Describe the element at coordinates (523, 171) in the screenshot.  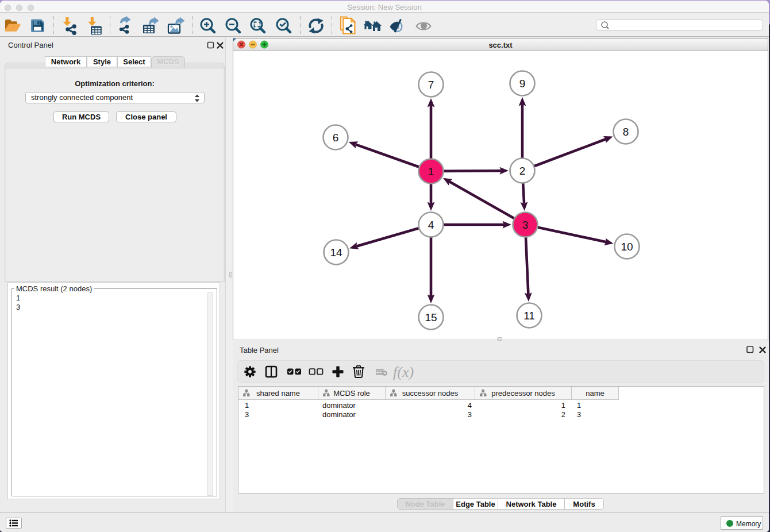
I see `svg-text: 2` at that location.